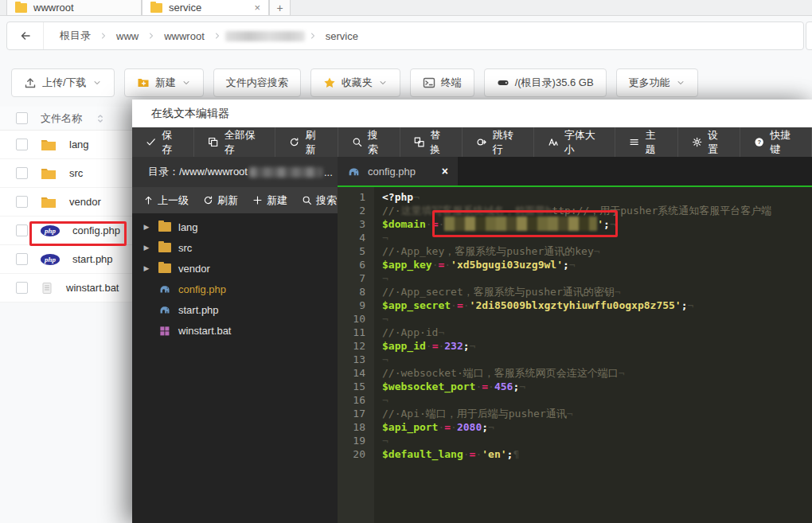  I want to click on file-name: lang, so click(80, 145).